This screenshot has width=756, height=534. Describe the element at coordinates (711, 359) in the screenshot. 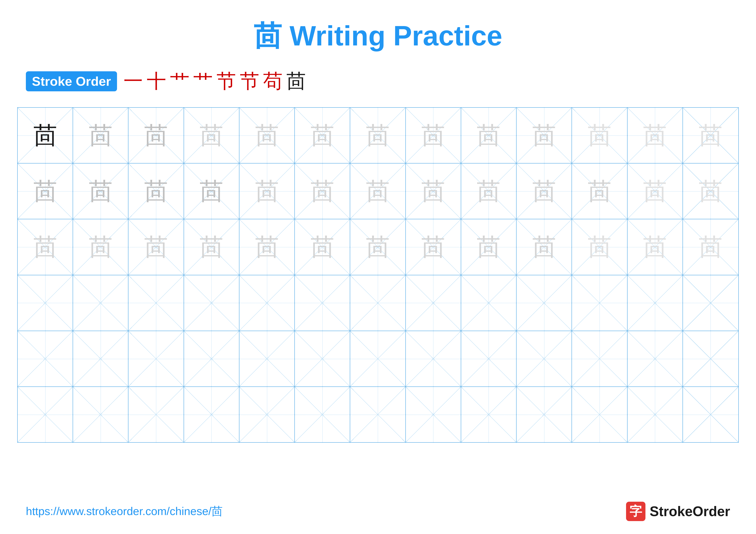

I see `cell-r5-c13` at that location.